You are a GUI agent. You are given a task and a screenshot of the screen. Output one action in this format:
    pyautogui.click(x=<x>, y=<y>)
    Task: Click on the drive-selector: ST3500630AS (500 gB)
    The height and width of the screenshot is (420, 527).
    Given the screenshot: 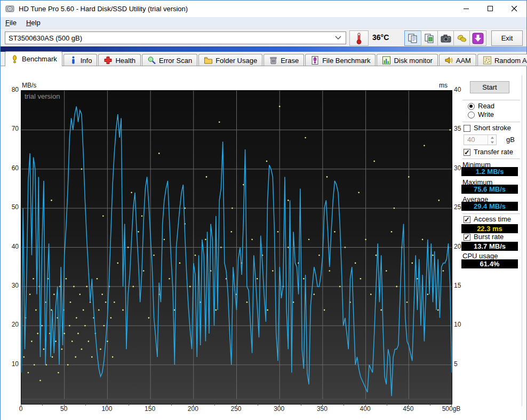 What is the action you would take?
    pyautogui.click(x=175, y=38)
    